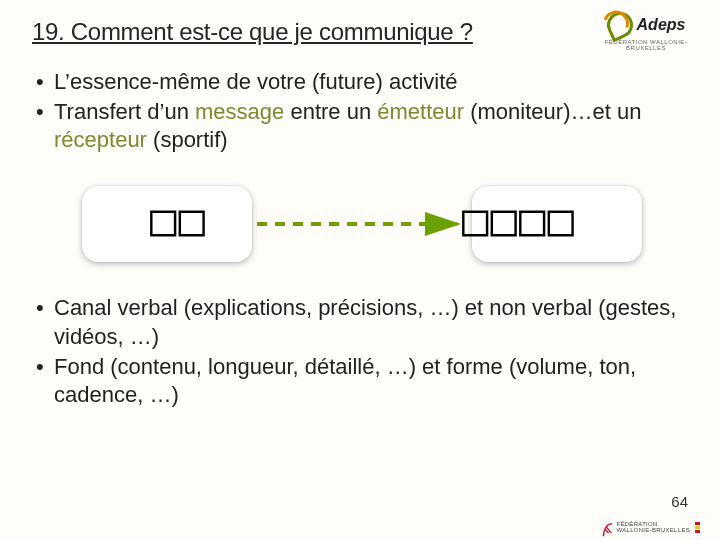 Image resolution: width=720 pixels, height=540 pixels. What do you see at coordinates (362, 32) in the screenshot?
I see `slide-title: 19. Comment est-ce que je communique ?` at bounding box center [362, 32].